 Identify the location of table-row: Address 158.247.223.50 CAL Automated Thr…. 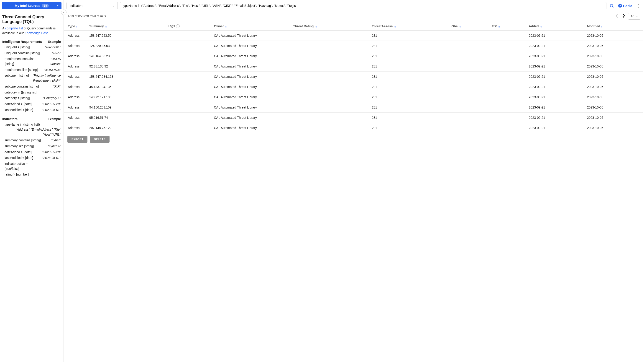
(354, 36).